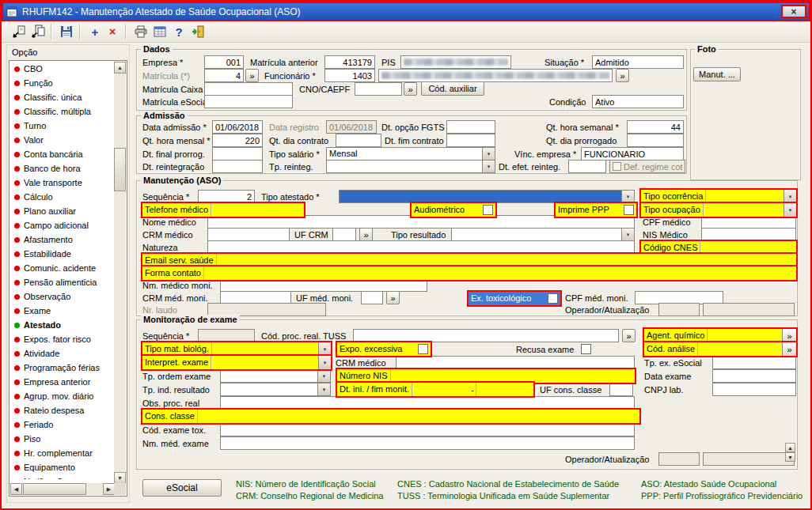  Describe the element at coordinates (95, 32) in the screenshot. I see `add-button: +` at that location.